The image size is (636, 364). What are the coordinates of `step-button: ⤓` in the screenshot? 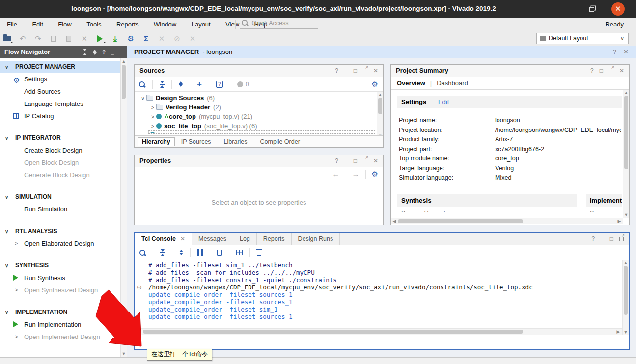 It's located at (115, 38).